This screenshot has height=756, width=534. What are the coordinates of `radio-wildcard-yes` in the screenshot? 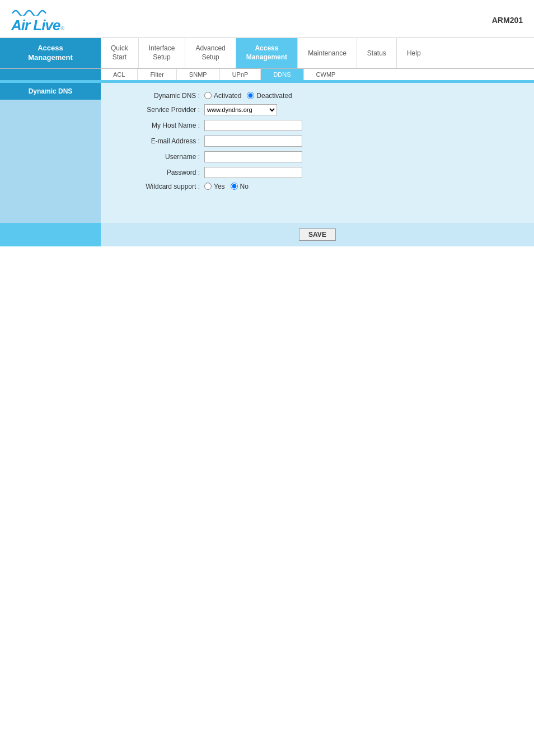 It's located at (208, 186).